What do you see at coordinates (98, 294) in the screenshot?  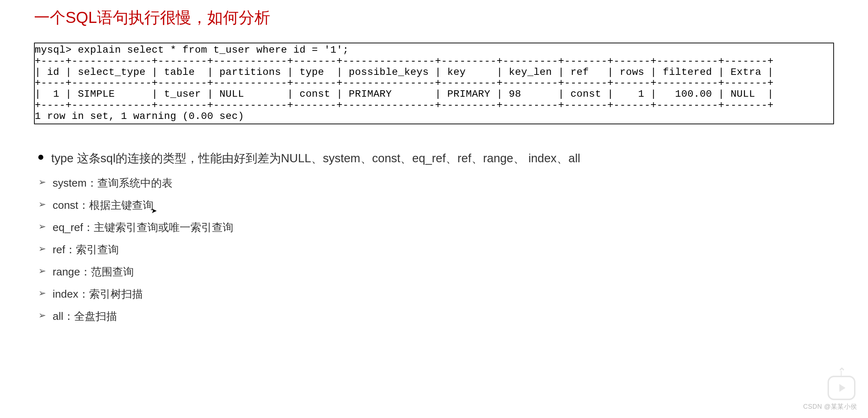 I see `sub-bullet-text: index：索引树扫描` at bounding box center [98, 294].